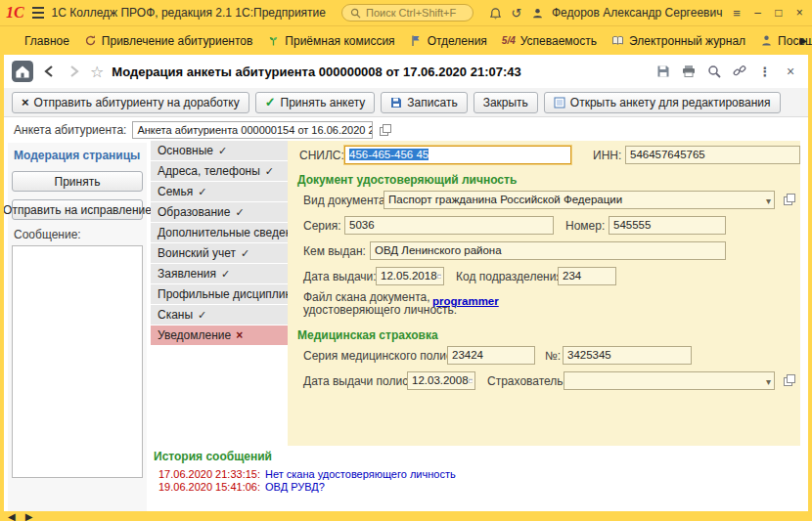 The height and width of the screenshot is (521, 812). Describe the element at coordinates (367, 297) in the screenshot. I see `scan-file-label-line1: Файл скана документа,` at that location.